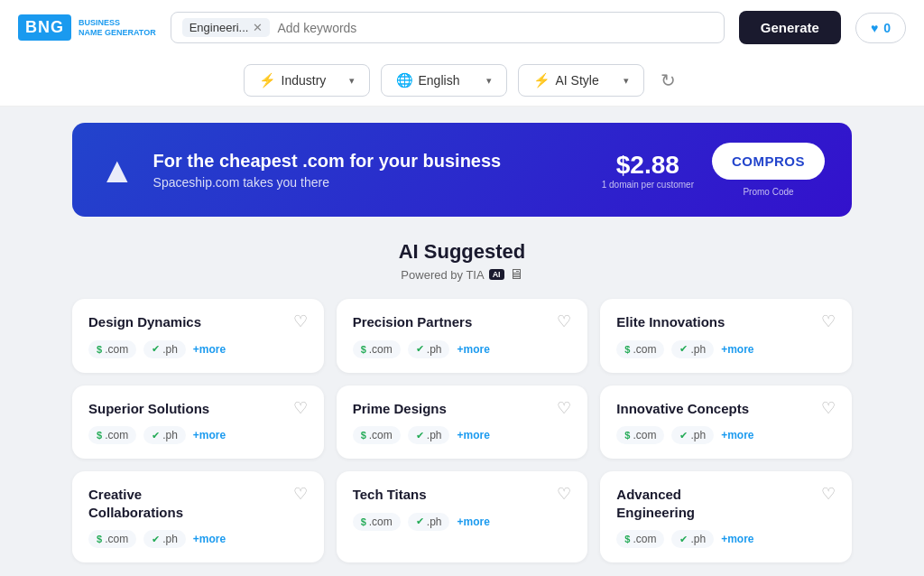  Describe the element at coordinates (670, 322) in the screenshot. I see `card-name: Elite Innovations` at that location.